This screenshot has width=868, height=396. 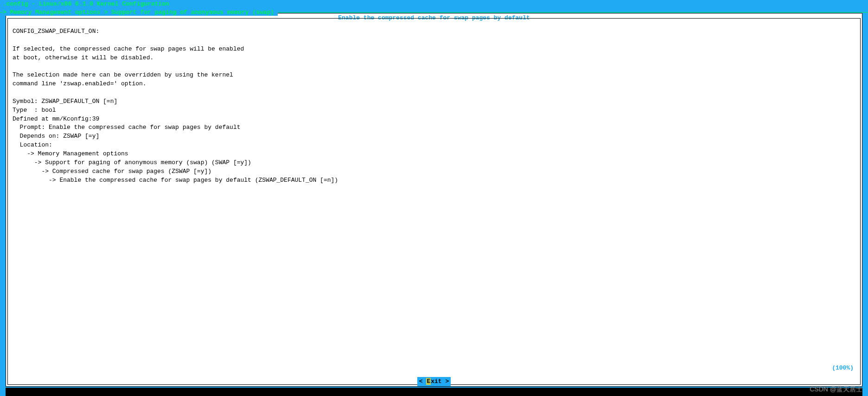 I want to click on breadcrumb-path: > Memory Management options > Support fo…, so click(x=140, y=12).